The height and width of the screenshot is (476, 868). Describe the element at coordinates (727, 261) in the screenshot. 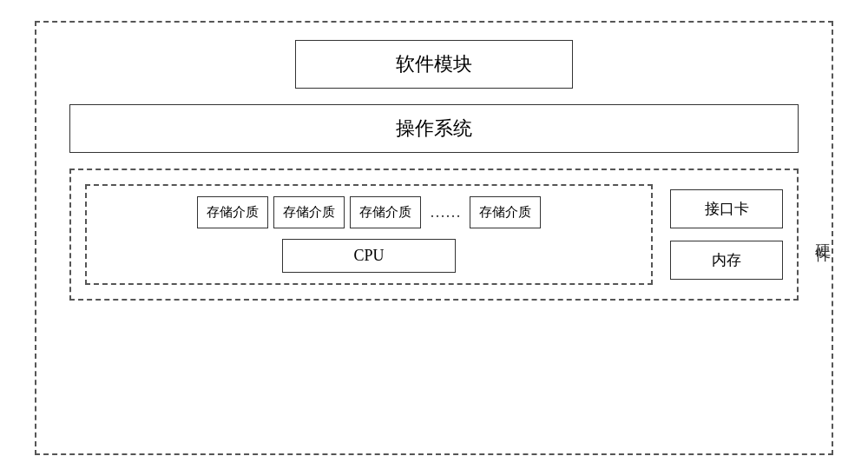

I see `memory-box: 内存` at that location.